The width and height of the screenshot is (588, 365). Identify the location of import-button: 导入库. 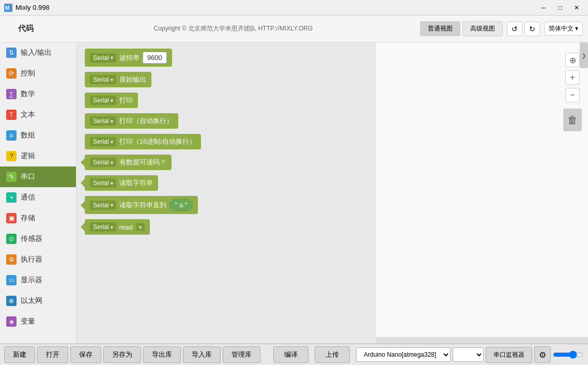
(202, 355).